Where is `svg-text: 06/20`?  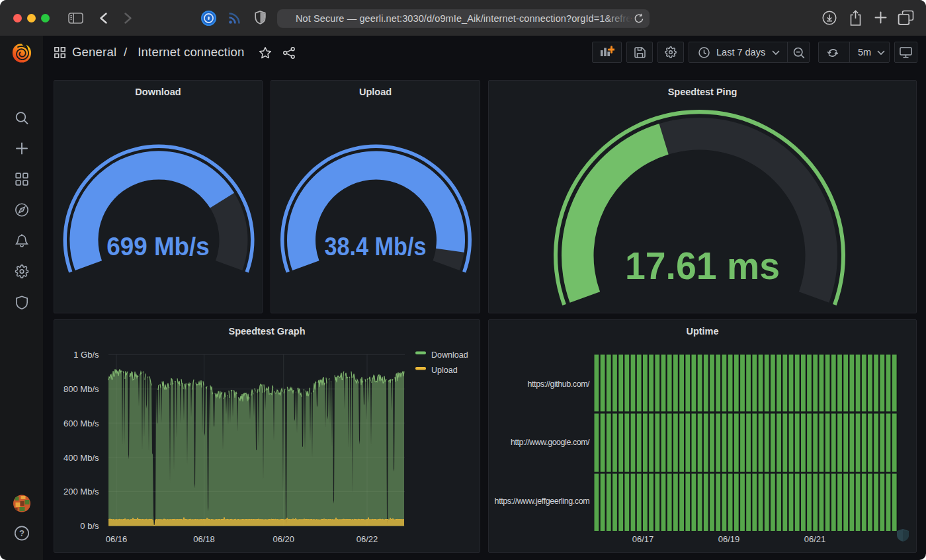
svg-text: 06/20 is located at coordinates (283, 540).